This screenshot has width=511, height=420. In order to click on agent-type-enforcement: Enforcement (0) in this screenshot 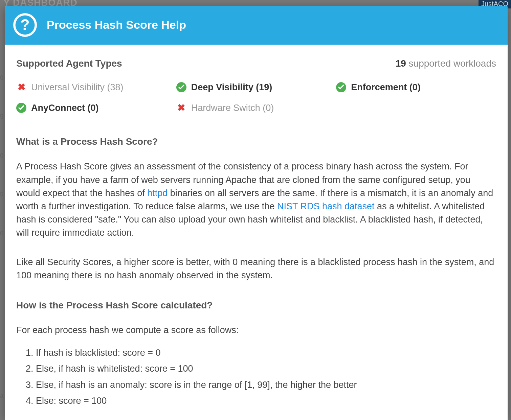, I will do `click(416, 87)`.